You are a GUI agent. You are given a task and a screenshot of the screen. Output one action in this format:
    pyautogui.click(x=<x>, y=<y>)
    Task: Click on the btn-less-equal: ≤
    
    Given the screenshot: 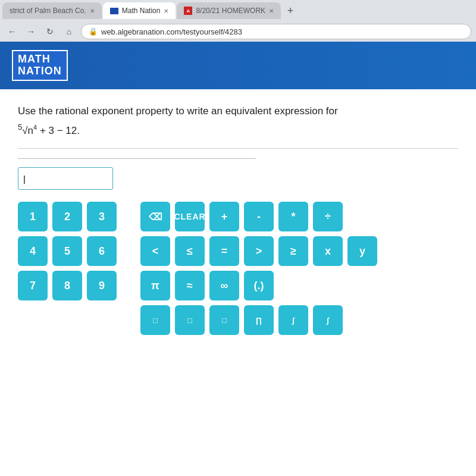 What is the action you would take?
    pyautogui.click(x=190, y=251)
    